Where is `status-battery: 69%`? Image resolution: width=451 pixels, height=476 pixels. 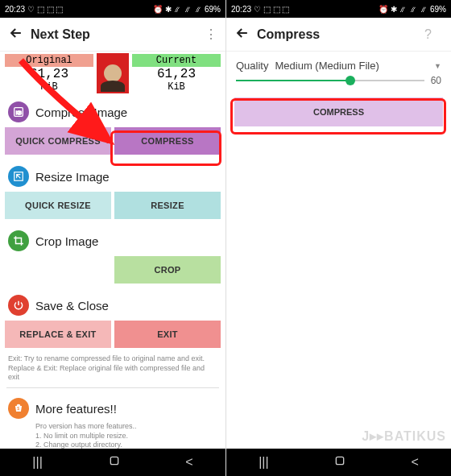
status-battery: 69% is located at coordinates (213, 10).